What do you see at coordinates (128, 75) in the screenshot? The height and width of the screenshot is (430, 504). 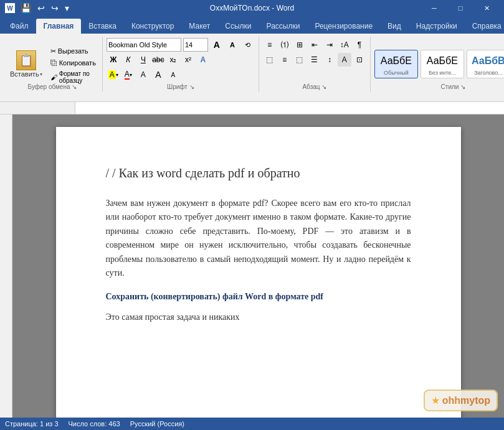 I see `font-color-button: A▾` at bounding box center [128, 75].